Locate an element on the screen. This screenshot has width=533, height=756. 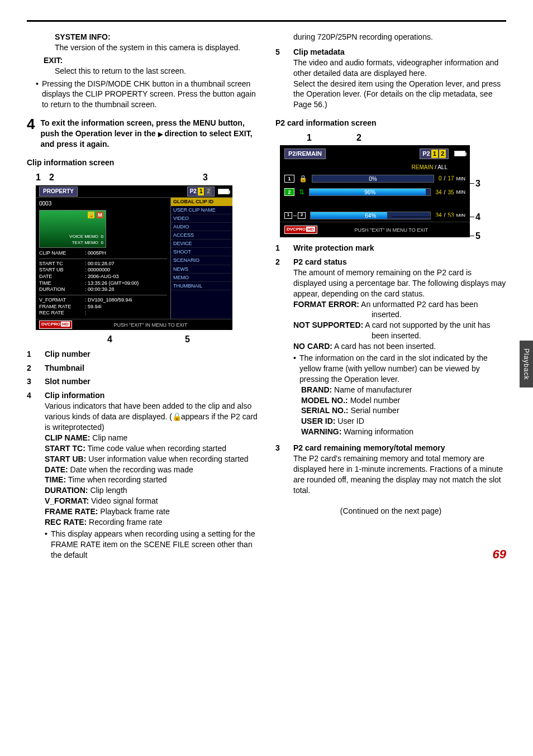
p2-remain-tag: P2/REMAIN is located at coordinates (305, 154).